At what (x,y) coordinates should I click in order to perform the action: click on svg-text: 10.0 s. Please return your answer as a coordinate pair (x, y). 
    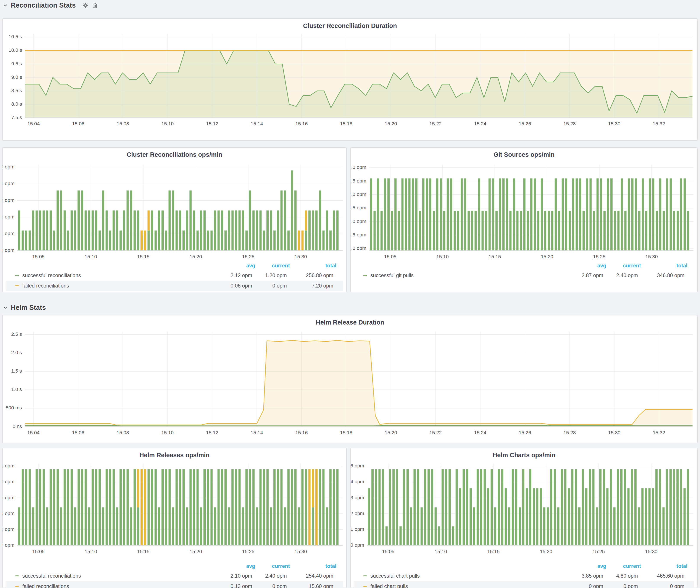
    Looking at the image, I should click on (15, 50).